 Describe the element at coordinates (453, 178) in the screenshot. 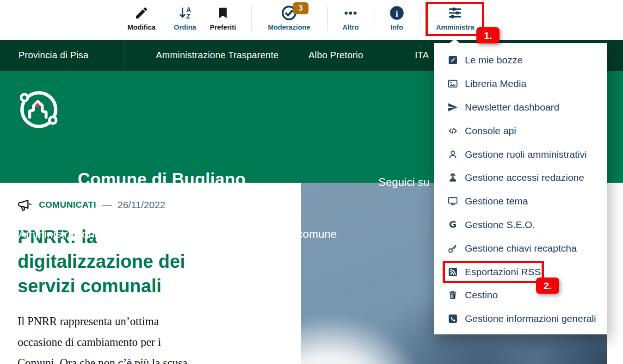

I see `user-secret-icon` at that location.